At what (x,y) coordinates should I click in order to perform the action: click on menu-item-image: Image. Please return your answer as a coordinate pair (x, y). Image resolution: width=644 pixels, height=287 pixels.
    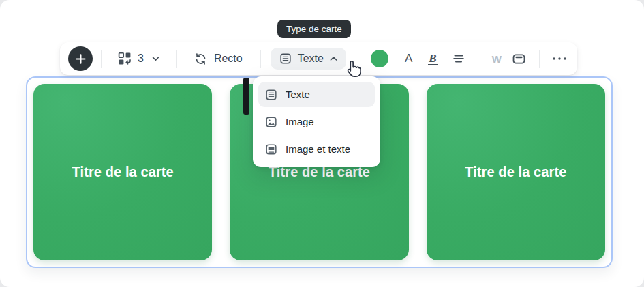
    Looking at the image, I should click on (316, 121).